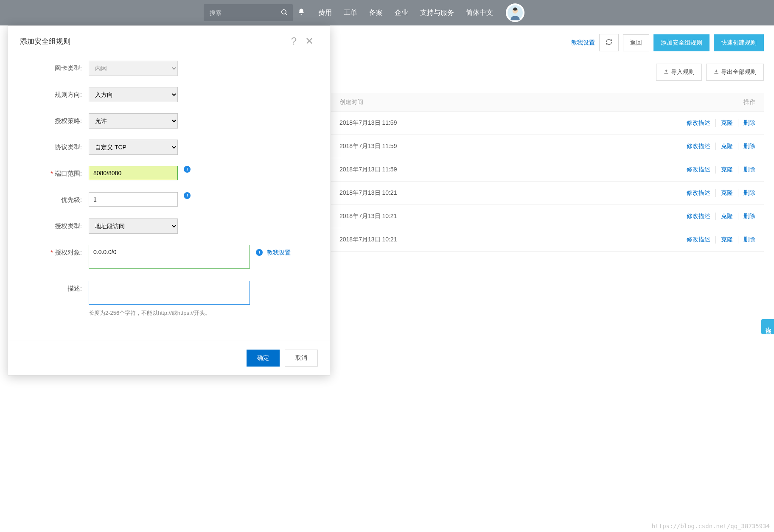 The width and height of the screenshot is (774, 532). Describe the element at coordinates (169, 358) in the screenshot. I see `modal-footer: 确定 取消` at that location.